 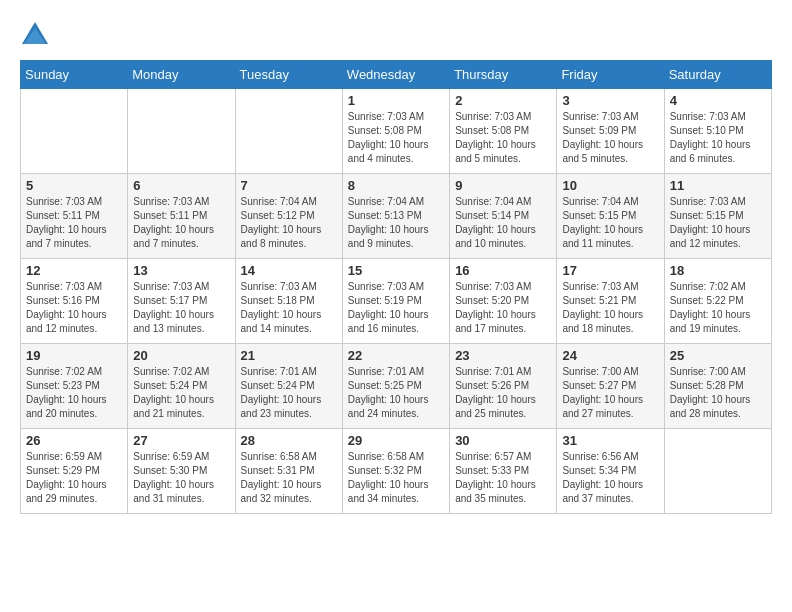 I want to click on day-cell: 23Sunrise: 7:01 AM Sunset: 5:26 PM Dayli…, so click(x=504, y=386).